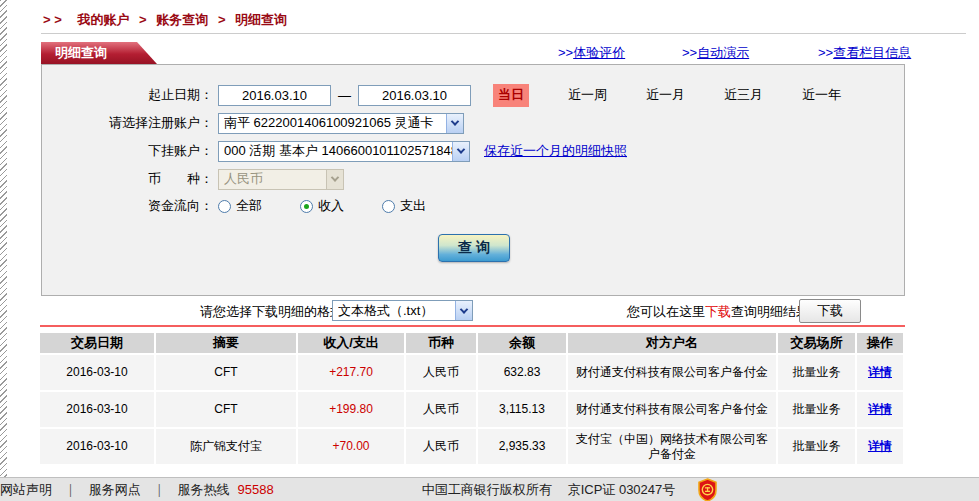 This screenshot has height=501, width=979. I want to click on quick-range-year: 近一年, so click(822, 95).